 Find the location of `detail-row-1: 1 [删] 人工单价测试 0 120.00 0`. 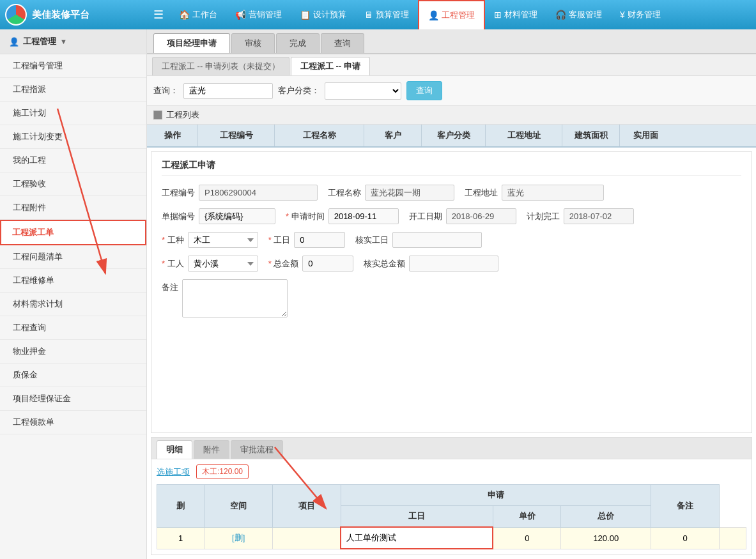

detail-row-1: 1 [删] 人工单价测试 0 120.00 0 is located at coordinates (452, 538).